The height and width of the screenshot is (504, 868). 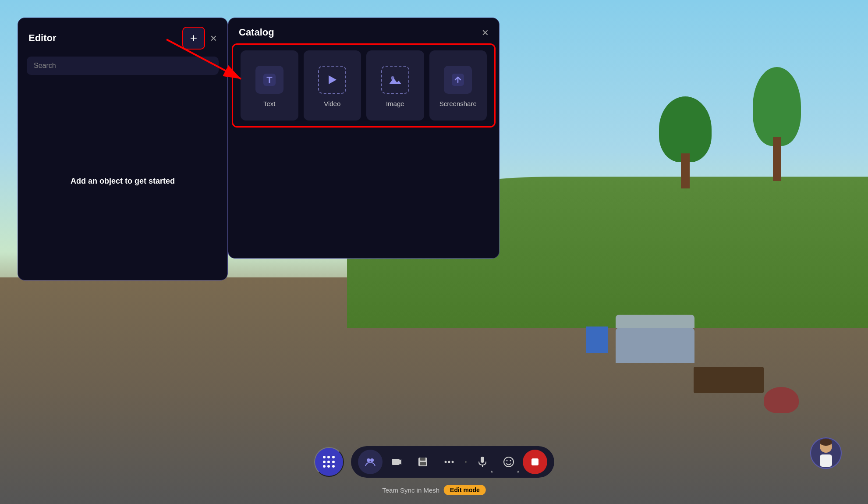 I want to click on more-button, so click(x=449, y=462).